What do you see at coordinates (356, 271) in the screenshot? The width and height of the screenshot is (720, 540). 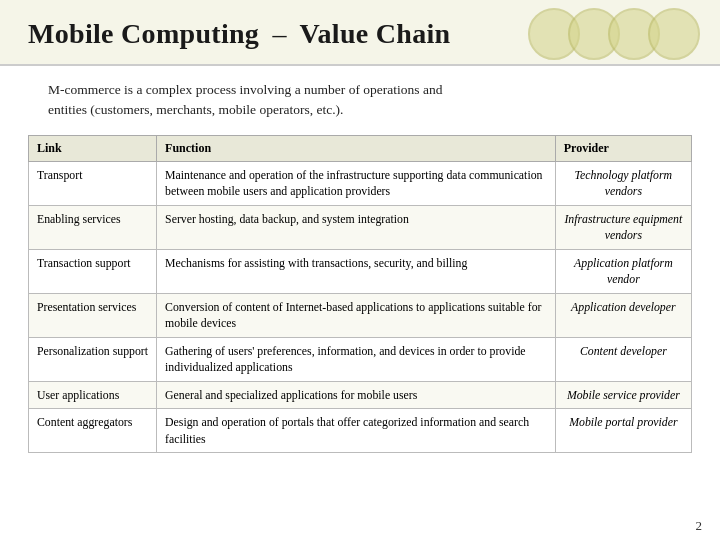 I see `cell-function: Mechanisms for assisting with transactio…` at bounding box center [356, 271].